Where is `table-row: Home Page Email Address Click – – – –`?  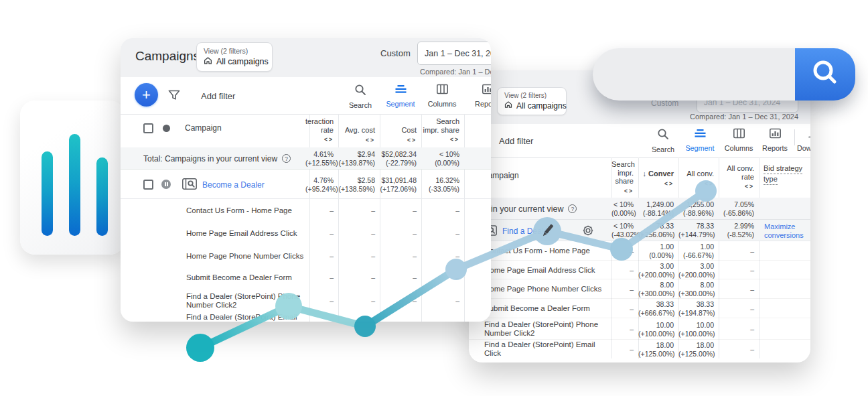
table-row: Home Page Email Address Click – – – – is located at coordinates (305, 233).